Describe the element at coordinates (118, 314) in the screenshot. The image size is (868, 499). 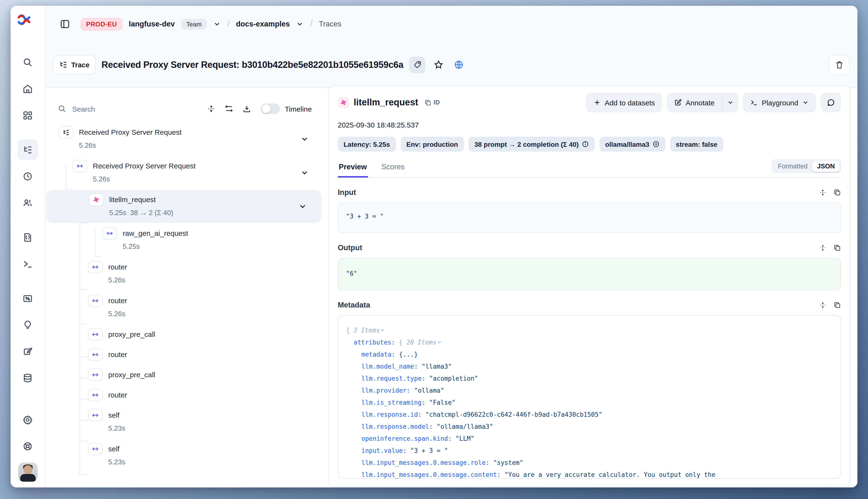
I see `span-duration: 5.26s` at that location.